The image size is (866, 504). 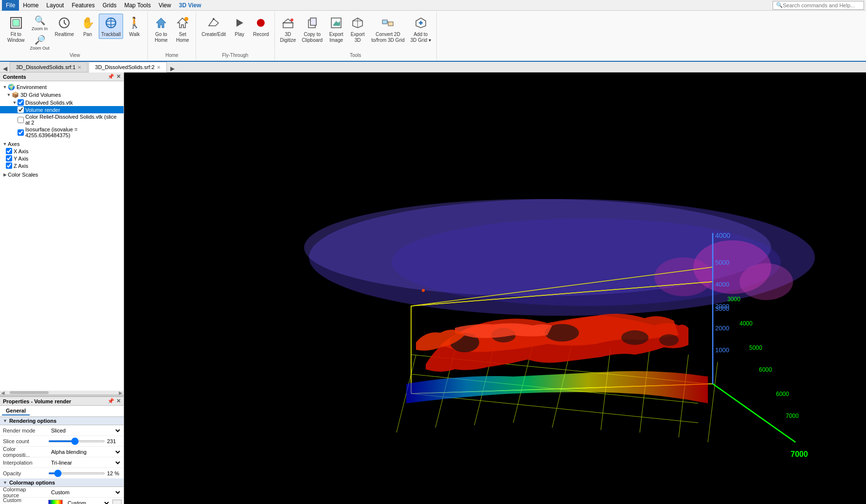 What do you see at coordinates (20, 132) in the screenshot?
I see `isosurface-checkbox` at bounding box center [20, 132].